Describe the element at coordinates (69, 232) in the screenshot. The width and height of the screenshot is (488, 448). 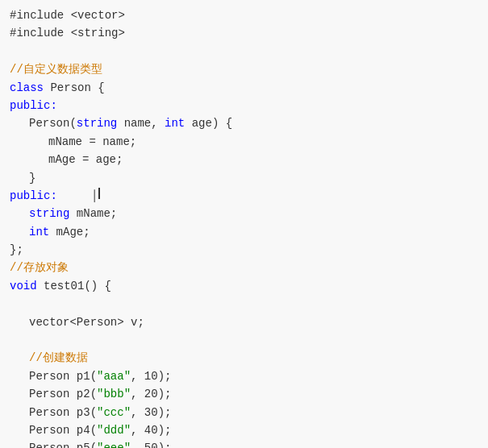
I see `code-token: mAge;` at that location.